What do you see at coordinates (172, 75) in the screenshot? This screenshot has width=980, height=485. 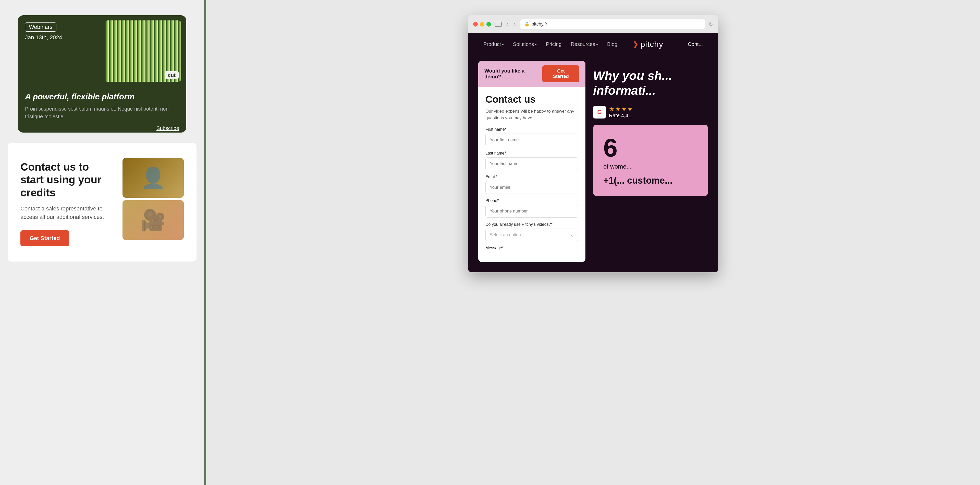 I see `cut-label: cut` at bounding box center [172, 75].